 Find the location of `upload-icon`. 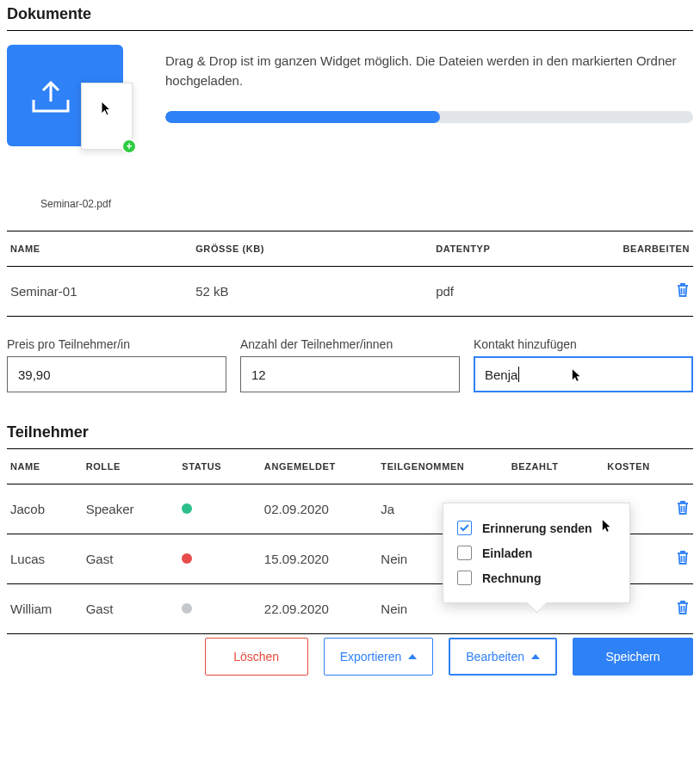

upload-icon is located at coordinates (51, 97).